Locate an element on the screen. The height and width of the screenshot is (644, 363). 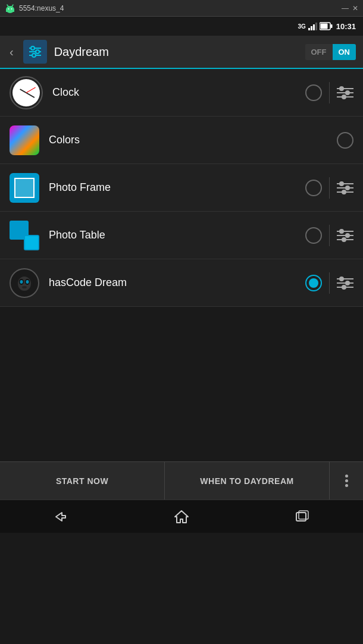
toggle-off-label: OFF is located at coordinates (319, 52).